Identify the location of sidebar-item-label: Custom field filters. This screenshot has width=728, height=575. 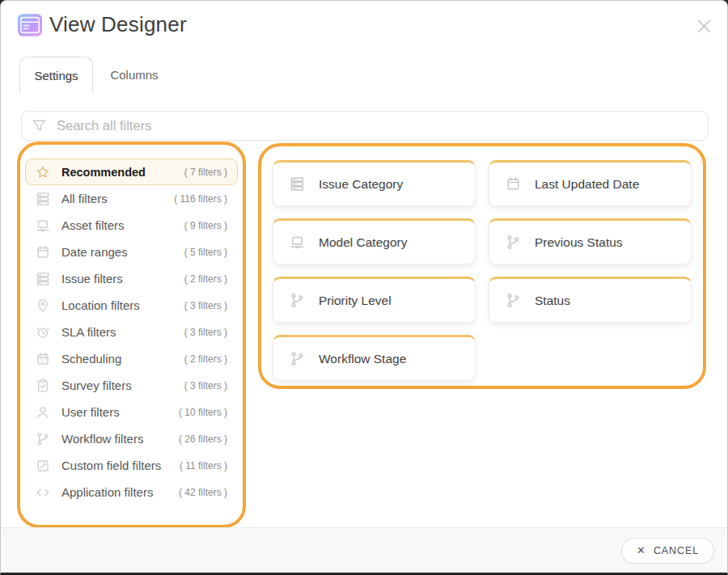
(112, 466).